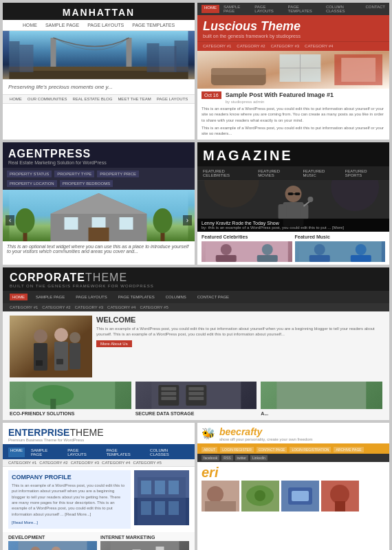  I want to click on manhattan-nav: HOME SAMPLE PAGE PAGE LAYOUTS PAGE TEMPL…, so click(99, 25).